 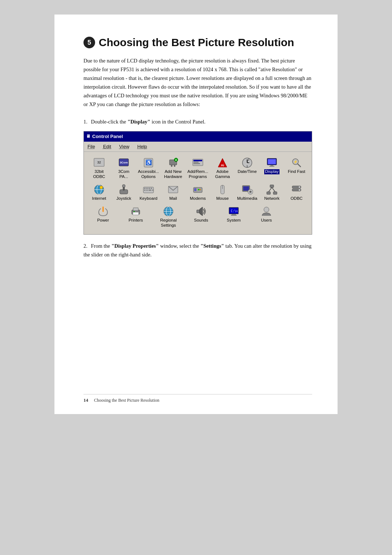 I want to click on cp-item-mail-label: Mail, so click(x=173, y=199).